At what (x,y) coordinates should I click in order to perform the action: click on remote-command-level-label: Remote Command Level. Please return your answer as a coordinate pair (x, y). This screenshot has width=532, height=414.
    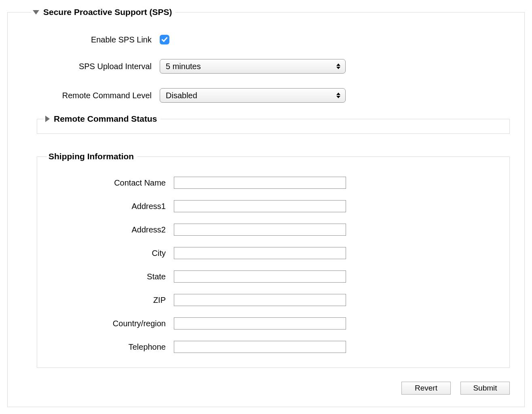
    Looking at the image, I should click on (91, 95).